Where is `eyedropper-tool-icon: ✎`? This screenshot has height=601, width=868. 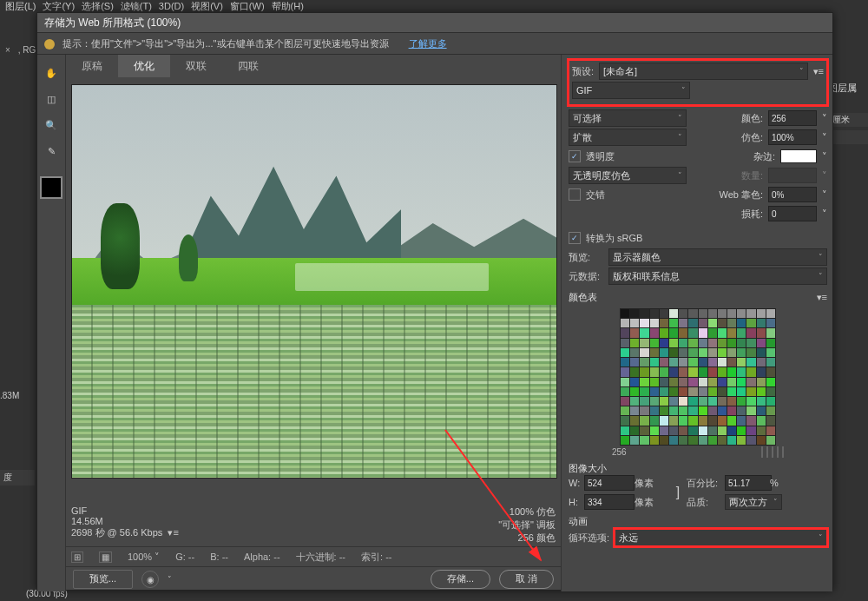
eyedropper-tool-icon: ✎ is located at coordinates (51, 151).